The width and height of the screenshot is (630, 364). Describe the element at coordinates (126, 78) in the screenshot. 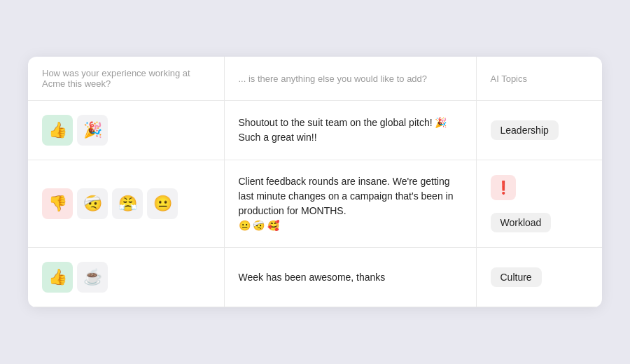

I see `col-header-question: How was your experience working at Acme …` at that location.